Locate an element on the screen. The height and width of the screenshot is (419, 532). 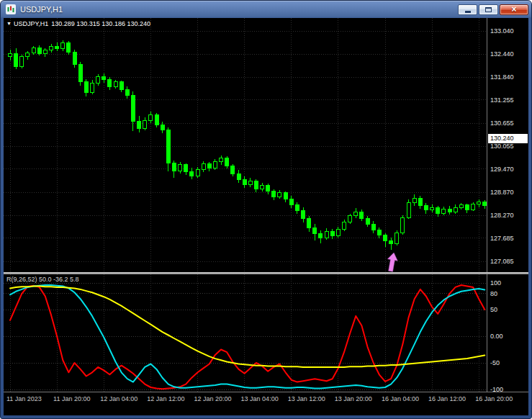
price-axis-label: 131.840 is located at coordinates (502, 77).